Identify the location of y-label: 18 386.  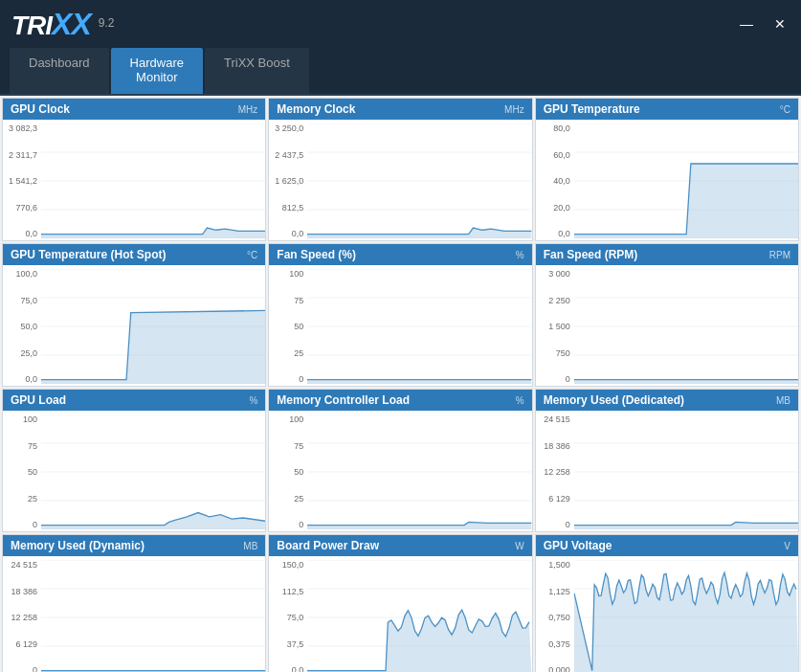
(555, 446).